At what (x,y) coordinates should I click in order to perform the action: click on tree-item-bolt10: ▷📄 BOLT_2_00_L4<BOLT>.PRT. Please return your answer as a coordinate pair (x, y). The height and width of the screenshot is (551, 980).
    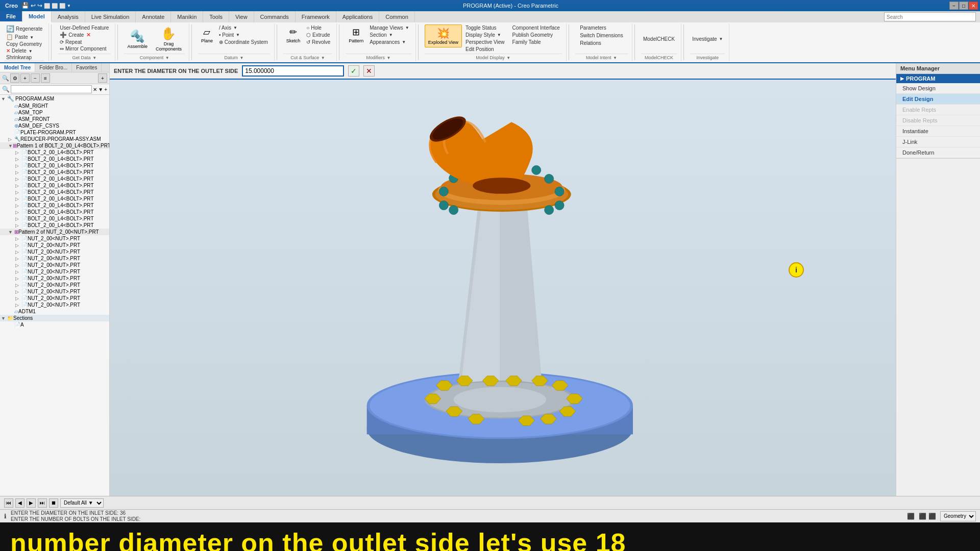
    Looking at the image, I should click on (55, 212).